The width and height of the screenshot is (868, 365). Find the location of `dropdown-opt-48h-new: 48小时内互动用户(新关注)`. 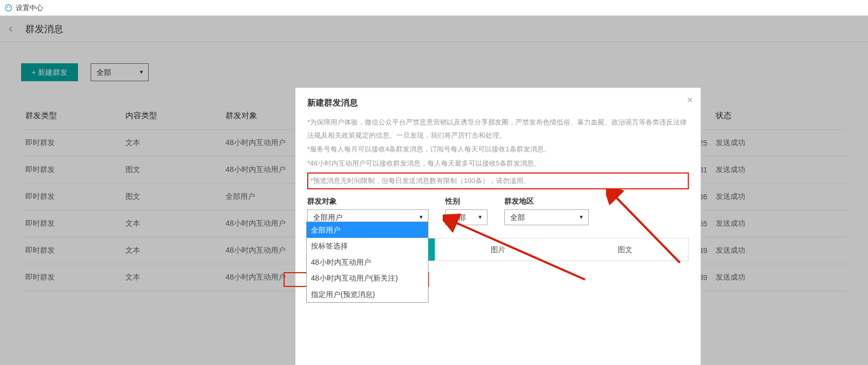

dropdown-opt-48h-new: 48小时内互动用户(新关注) is located at coordinates (367, 278).